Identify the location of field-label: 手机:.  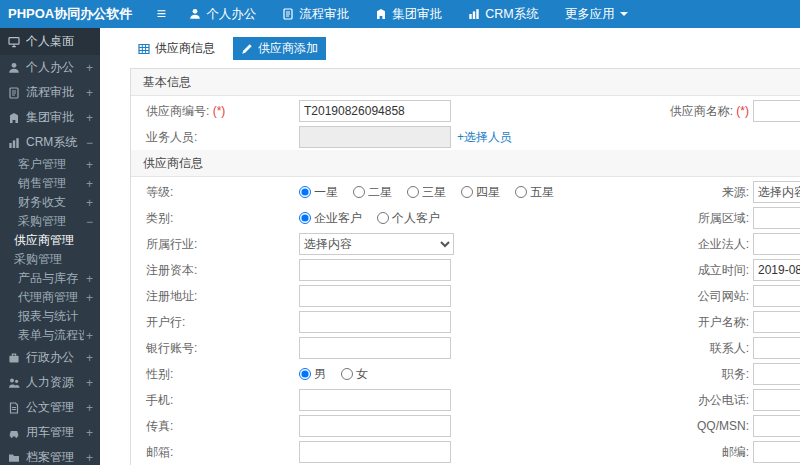
(215, 400).